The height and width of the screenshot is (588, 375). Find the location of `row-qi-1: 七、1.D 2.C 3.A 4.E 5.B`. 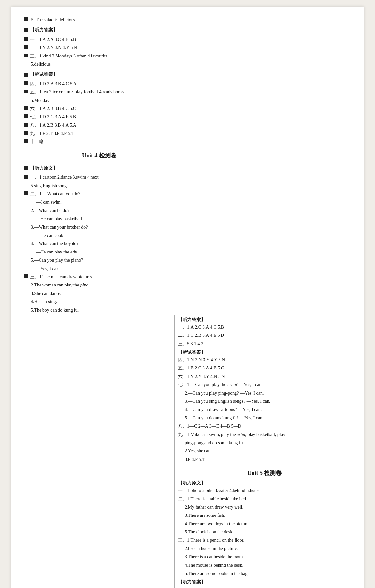

row-qi-1: 七、1.D 2.C 3.A 4.E 5.B is located at coordinates (99, 117).